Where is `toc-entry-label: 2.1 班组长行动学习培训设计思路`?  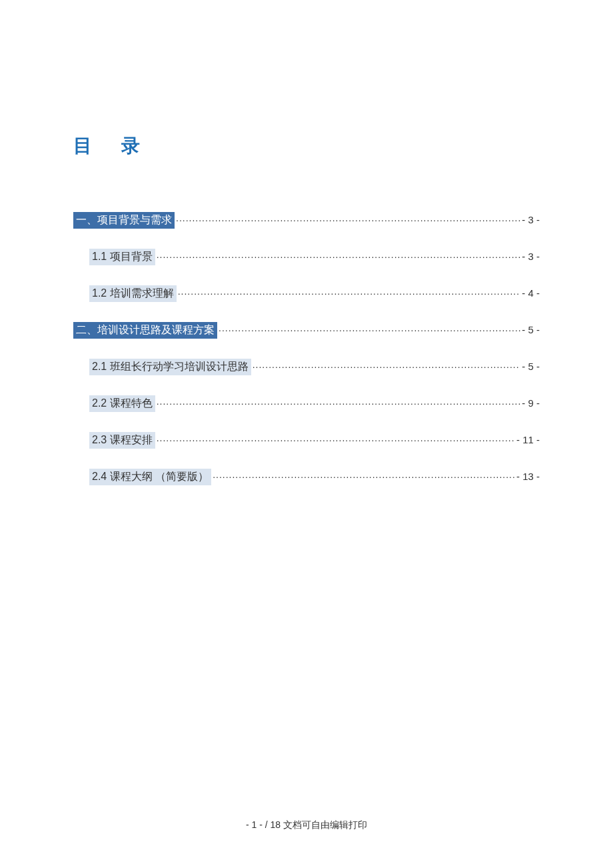
toc-entry-label: 2.1 班组长行动学习培训设计思路 is located at coordinates (171, 367).